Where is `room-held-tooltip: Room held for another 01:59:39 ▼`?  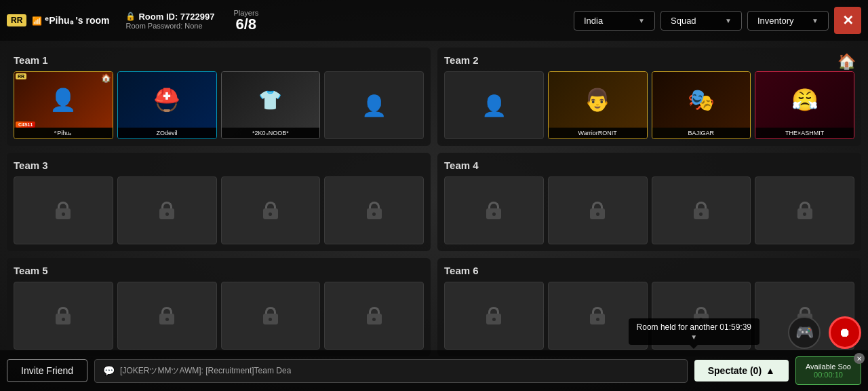
room-held-tooltip: Room held for another 01:59:39 ▼ is located at coordinates (694, 331).